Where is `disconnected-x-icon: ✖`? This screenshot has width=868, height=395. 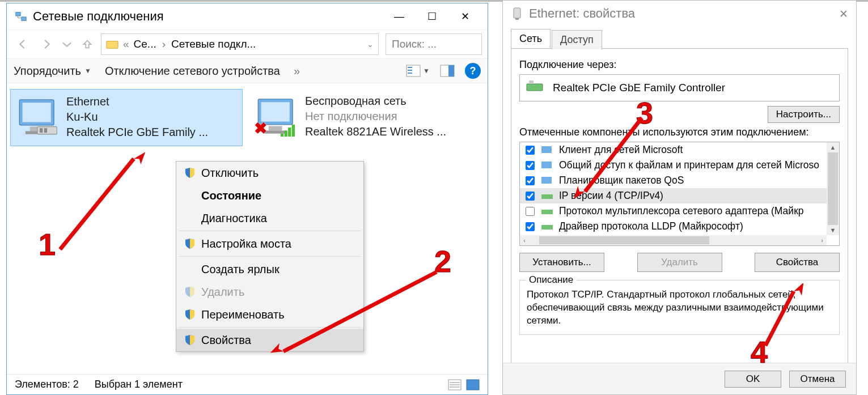 disconnected-x-icon: ✖ is located at coordinates (261, 128).